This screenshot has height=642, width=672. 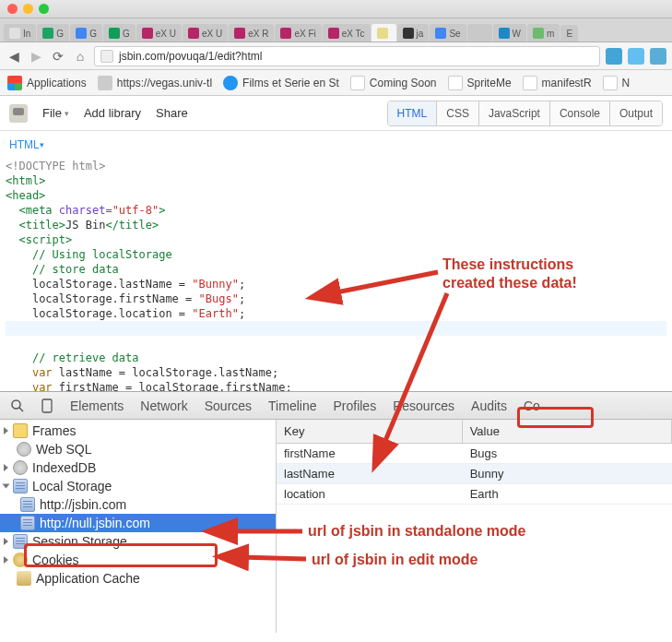 I want to click on bookmark-item: Coming Soon, so click(x=394, y=83).